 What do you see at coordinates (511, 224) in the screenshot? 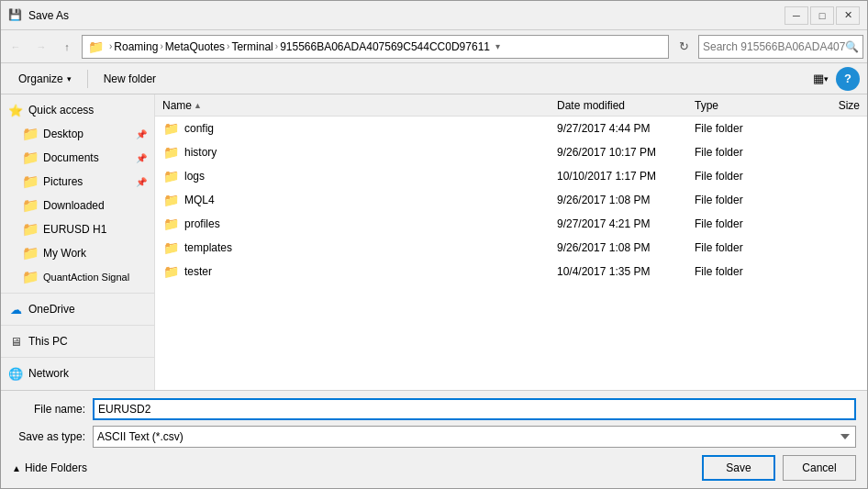
I see `table-row: 📁 profiles 9/27/2017 4:21 PM File folder` at bounding box center [511, 224].